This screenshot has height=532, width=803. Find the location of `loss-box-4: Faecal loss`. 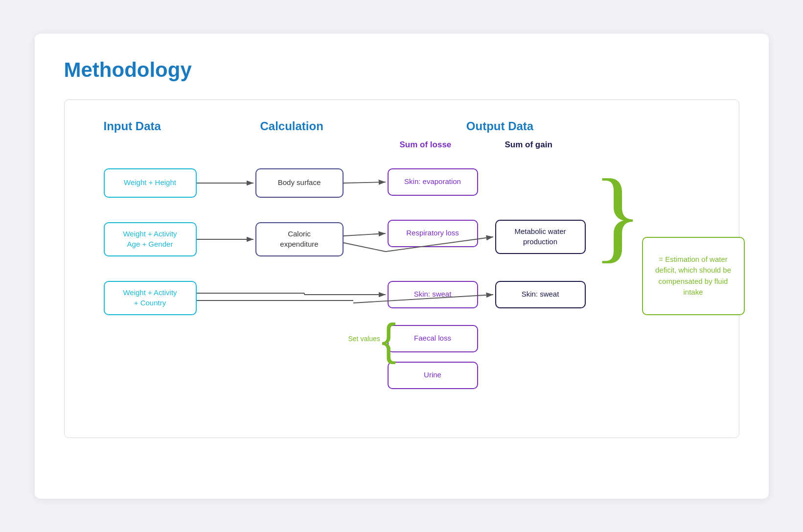

loss-box-4: Faecal loss is located at coordinates (433, 339).